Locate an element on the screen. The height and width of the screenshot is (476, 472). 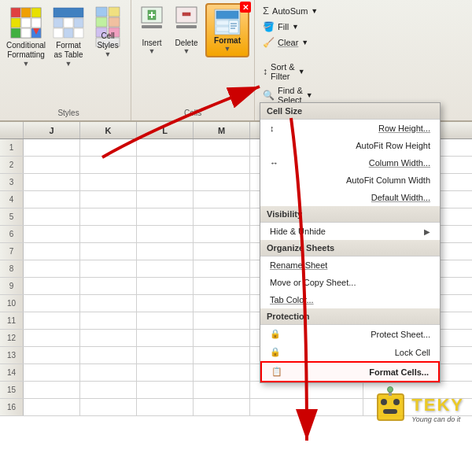
delete-label: Delete is located at coordinates (187, 42).